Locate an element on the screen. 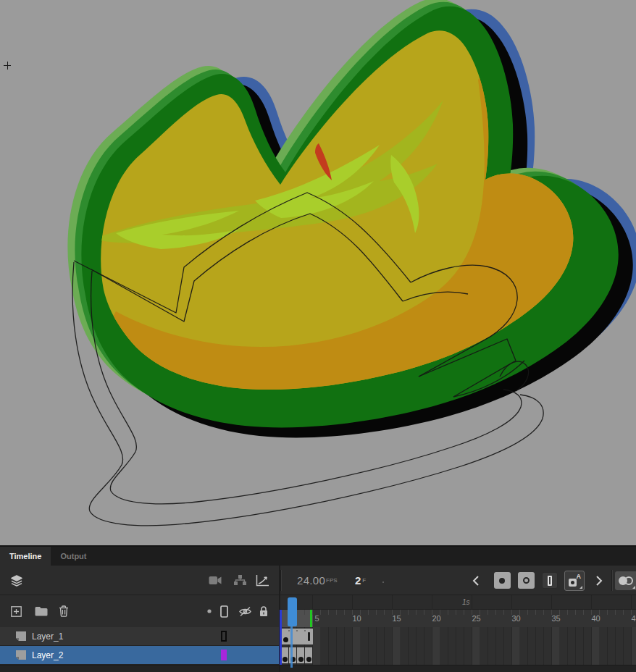  layer1-outline-swatch is located at coordinates (224, 636).